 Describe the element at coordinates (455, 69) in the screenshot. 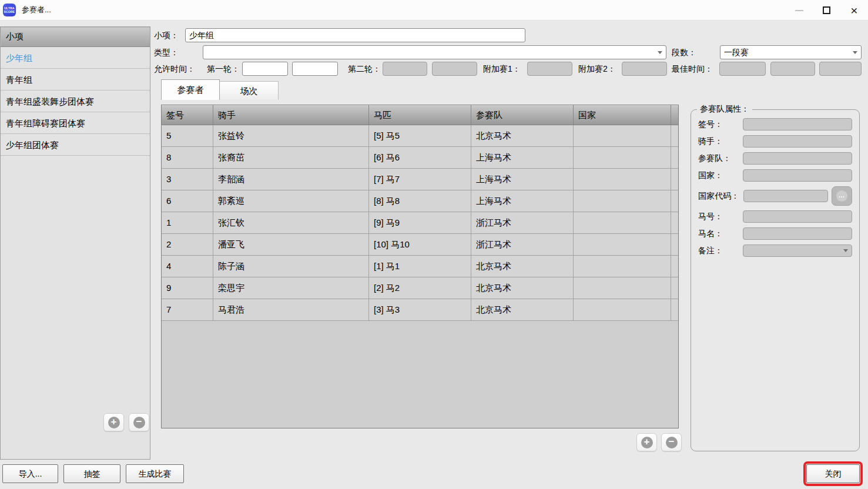

I see `round2-time2-input` at that location.